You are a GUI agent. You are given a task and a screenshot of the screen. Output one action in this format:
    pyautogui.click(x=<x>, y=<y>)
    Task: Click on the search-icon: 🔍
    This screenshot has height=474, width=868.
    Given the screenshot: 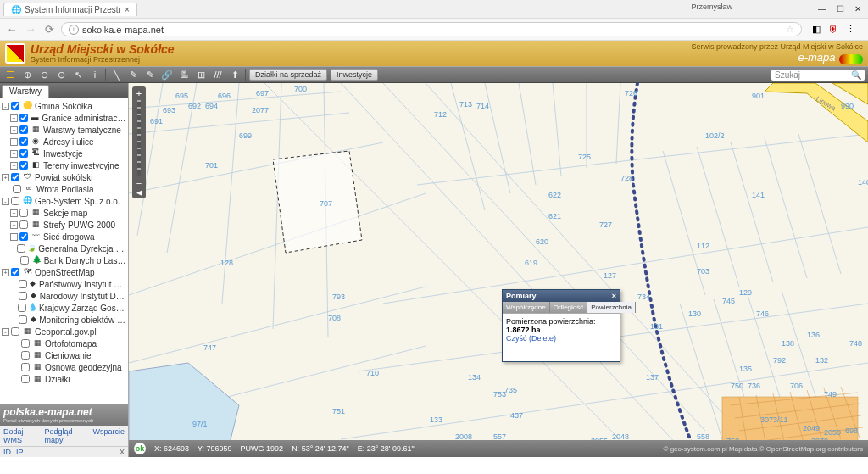 What is the action you would take?
    pyautogui.click(x=856, y=75)
    